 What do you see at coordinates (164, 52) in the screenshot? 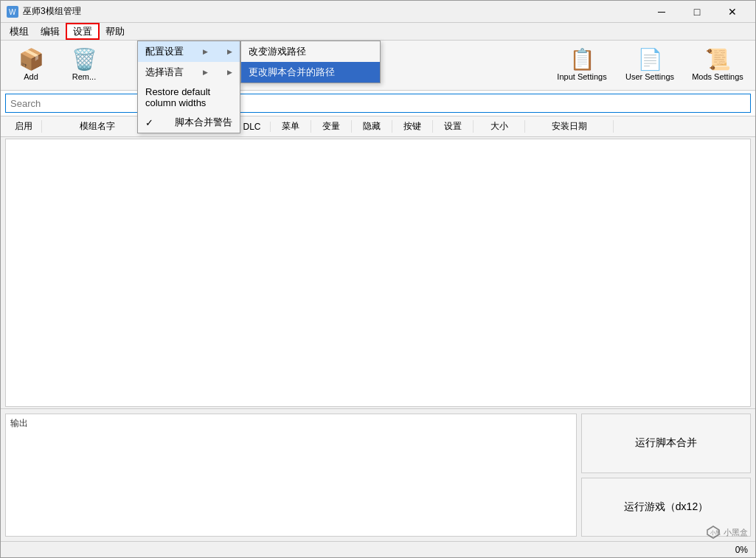
I see `config-label: 配置设置` at bounding box center [164, 52].